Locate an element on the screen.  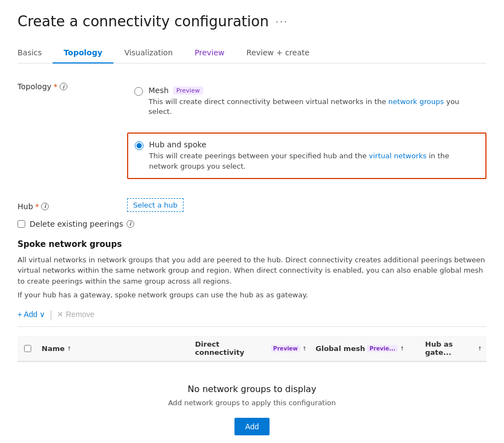
th-global-mesh: Global mesh Previe... ↑ is located at coordinates (366, 348).